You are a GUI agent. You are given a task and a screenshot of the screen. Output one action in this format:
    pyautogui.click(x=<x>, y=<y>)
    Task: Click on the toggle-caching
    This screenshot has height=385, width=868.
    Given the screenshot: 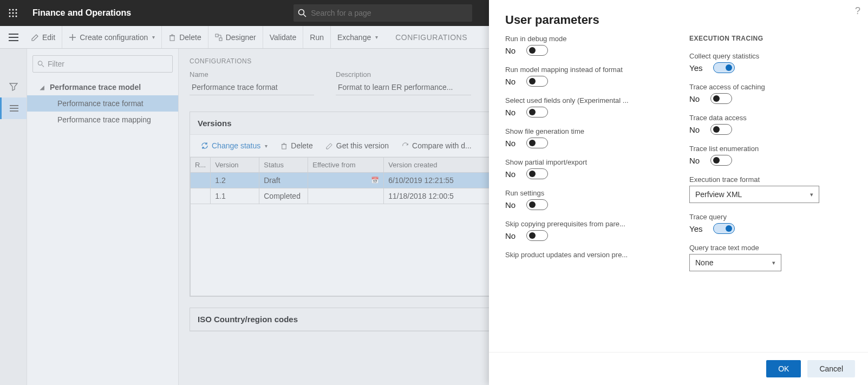 What is the action you would take?
    pyautogui.click(x=721, y=99)
    